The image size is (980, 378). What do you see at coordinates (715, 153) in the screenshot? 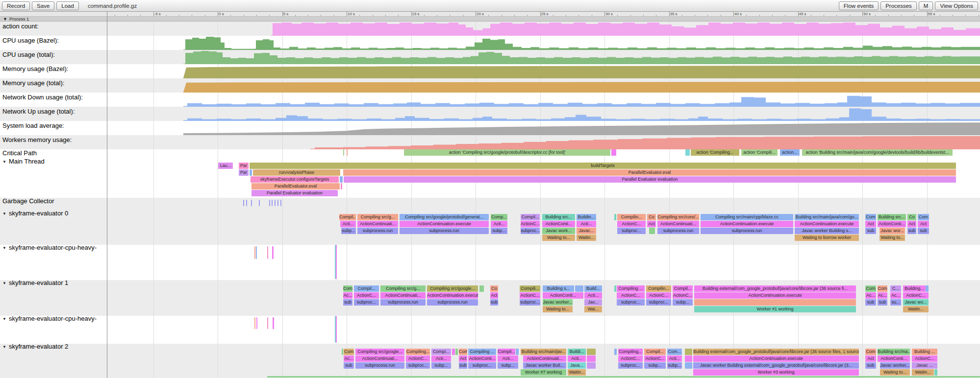
I see `critical-path-slice: action 'Compiling...` at bounding box center [715, 153].